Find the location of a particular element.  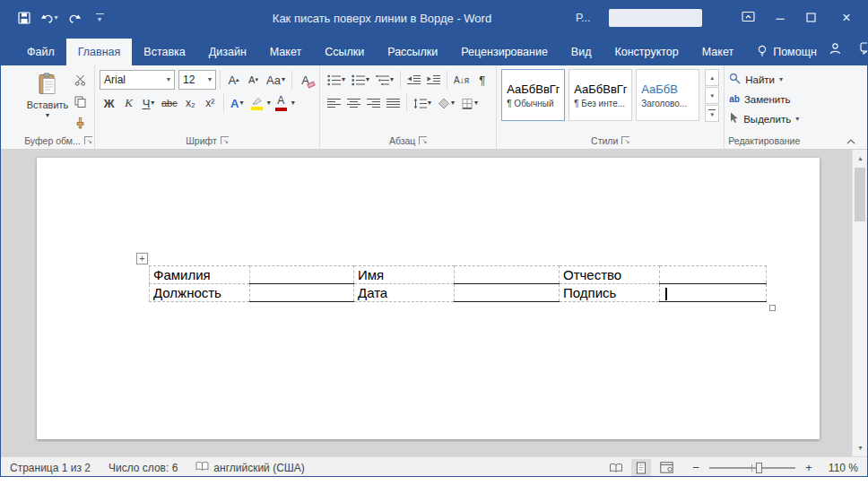

highlight-arrow: ▾ is located at coordinates (269, 103).